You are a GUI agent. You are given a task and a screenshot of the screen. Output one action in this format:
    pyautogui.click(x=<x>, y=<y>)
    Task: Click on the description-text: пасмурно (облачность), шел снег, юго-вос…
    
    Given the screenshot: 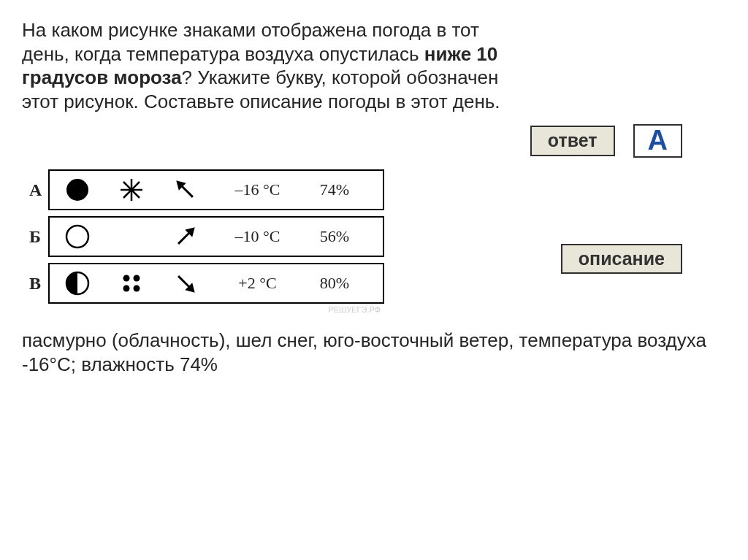 What is the action you would take?
    pyautogui.click(x=374, y=353)
    